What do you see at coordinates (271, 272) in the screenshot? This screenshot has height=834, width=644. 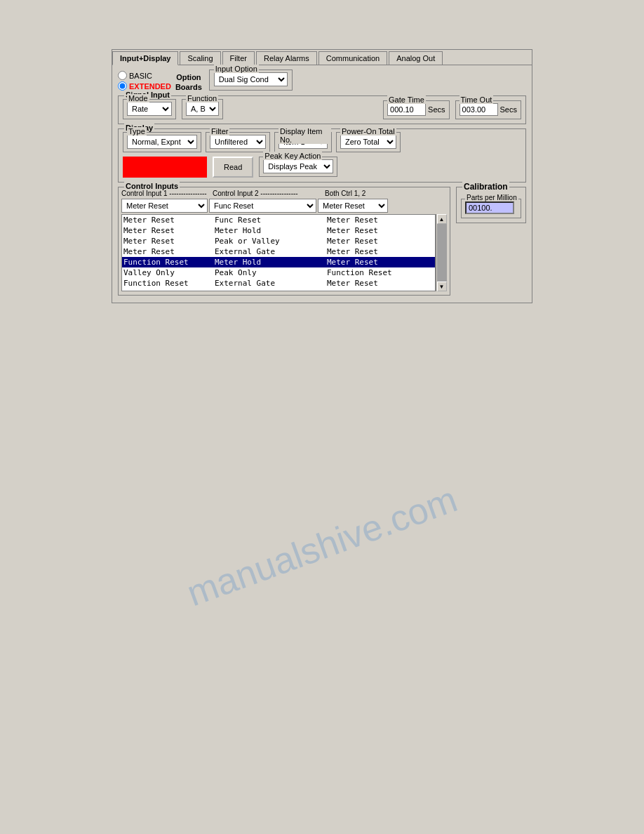 I see `ci-row-col2: Peak Only` at bounding box center [271, 272].